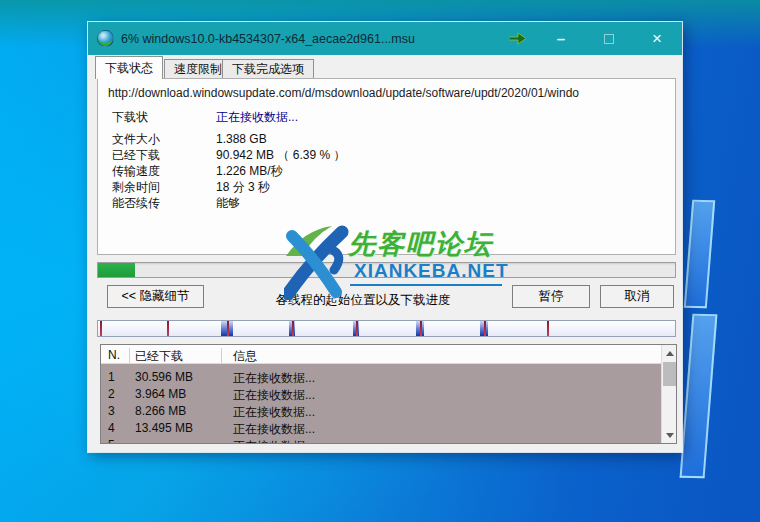  Describe the element at coordinates (164, 140) in the screenshot. I see `filesize-label: 文件大小` at that location.